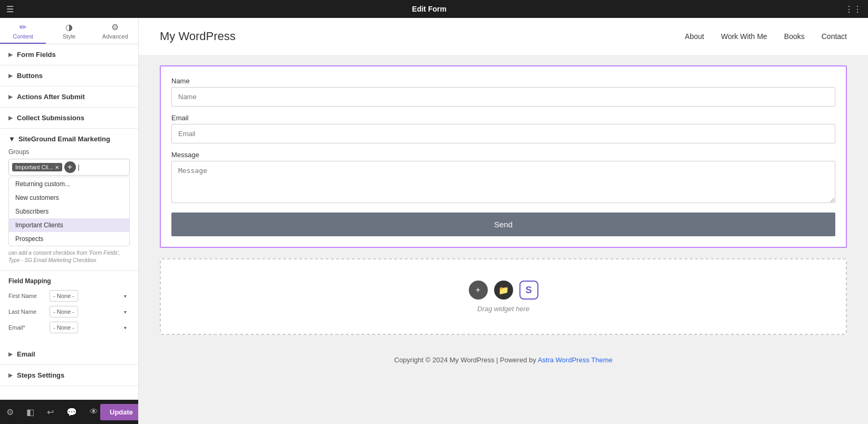 This screenshot has height=424, width=868. Describe the element at coordinates (69, 281) in the screenshot. I see `field-mapping-title: Field Mapping` at that location.